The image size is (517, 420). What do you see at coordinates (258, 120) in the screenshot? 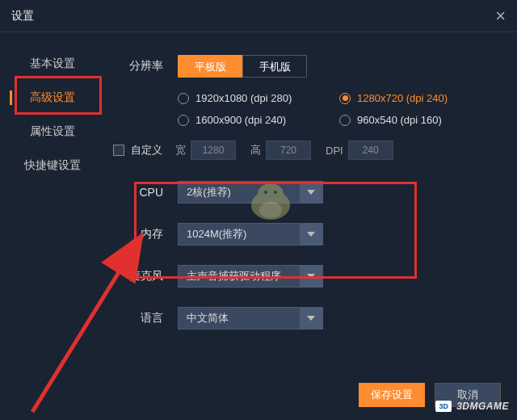
I see `radio-1600: 1600x900 (dpi 240)` at bounding box center [258, 120].